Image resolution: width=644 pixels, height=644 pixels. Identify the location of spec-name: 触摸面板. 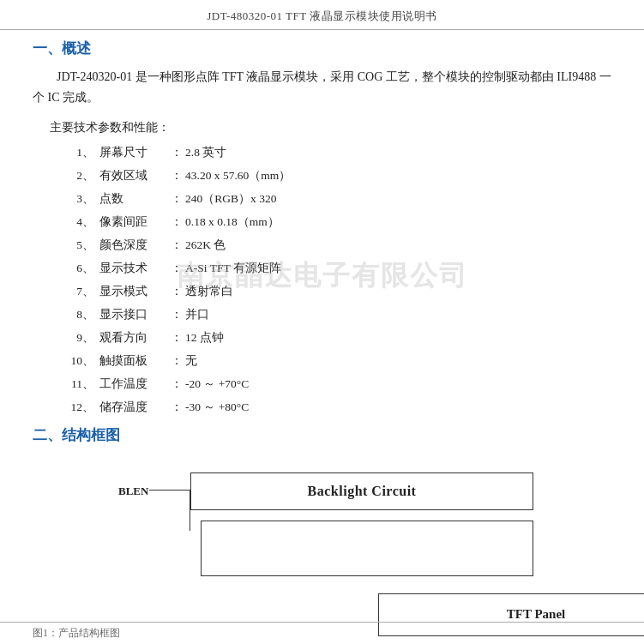
(134, 360).